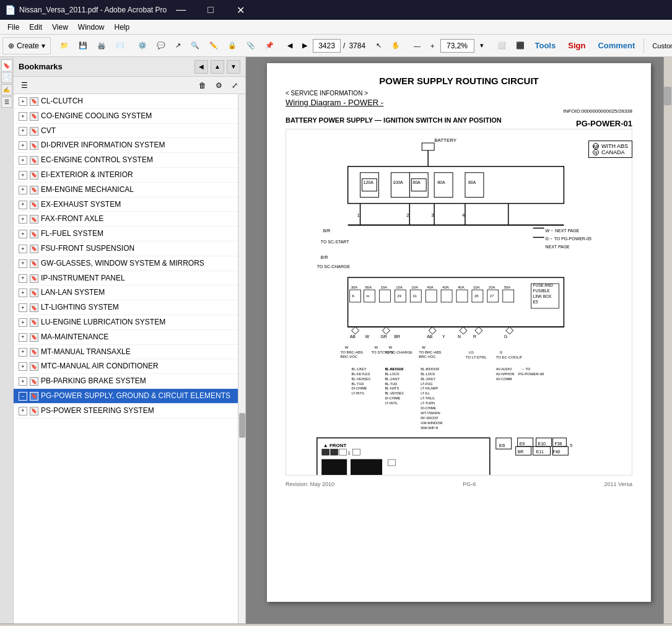 Image resolution: width=672 pixels, height=626 pixels. I want to click on bk-expand-pb: +, so click(23, 381).